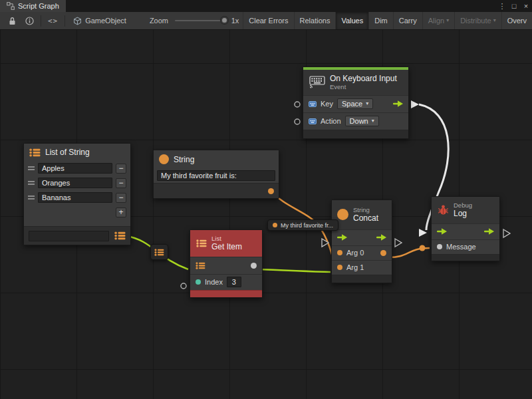 The height and width of the screenshot is (399, 532). What do you see at coordinates (398, 243) in the screenshot?
I see `unconnected-flow-out-concat` at bounding box center [398, 243].